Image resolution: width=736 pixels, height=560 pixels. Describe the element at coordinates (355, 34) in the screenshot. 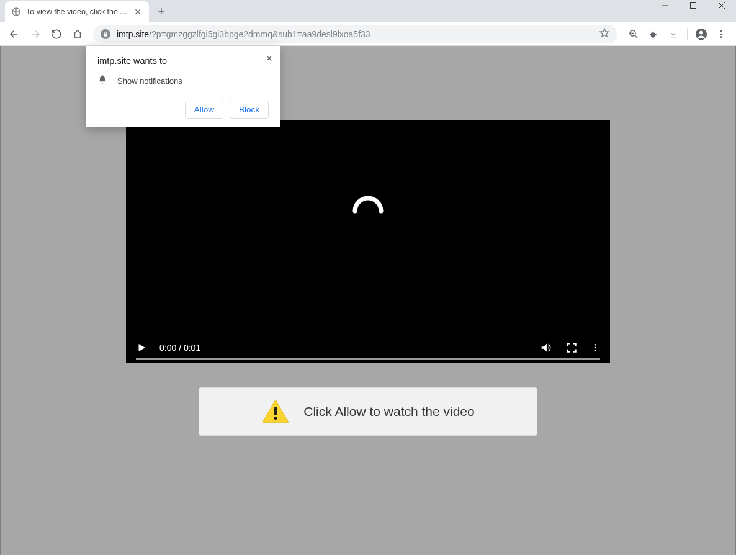

I see `address-bar: imtp.site/?p=gmzggzlfgi5gi3bpge2dmmq&sub…` at that location.